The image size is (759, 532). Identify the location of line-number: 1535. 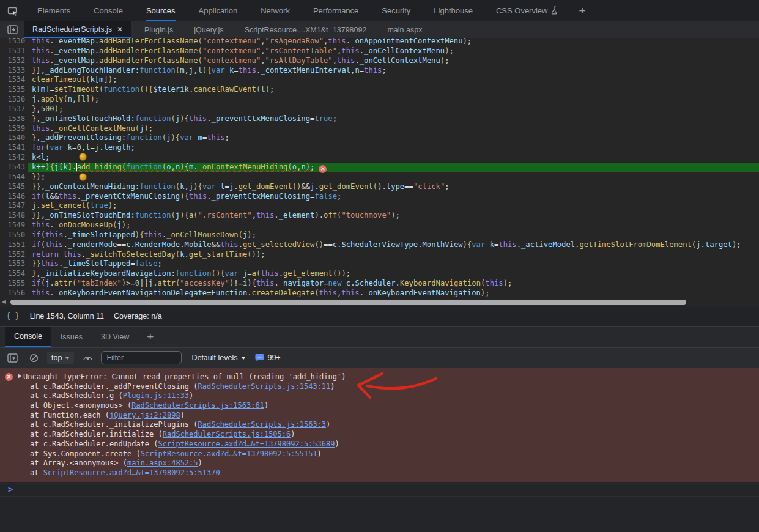
(14, 90).